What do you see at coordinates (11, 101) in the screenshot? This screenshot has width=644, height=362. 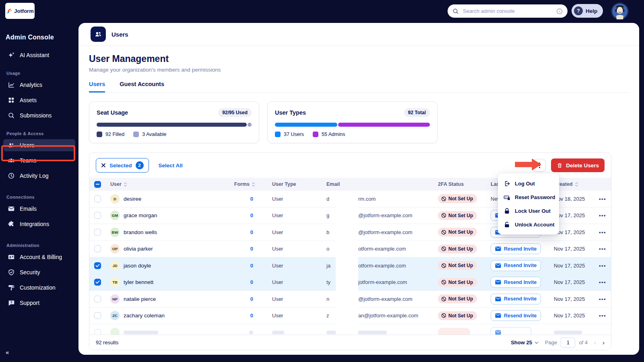 I see `grid-icon` at bounding box center [11, 101].